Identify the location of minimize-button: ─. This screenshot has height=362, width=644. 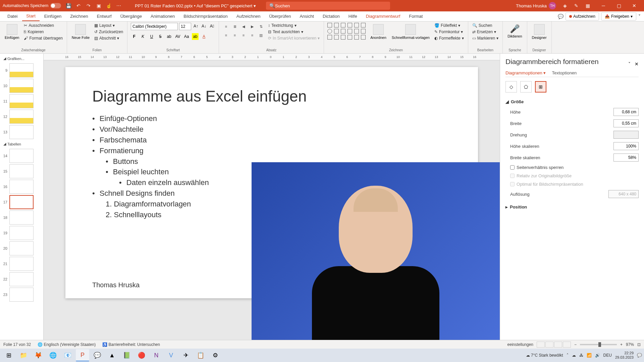
(603, 6).